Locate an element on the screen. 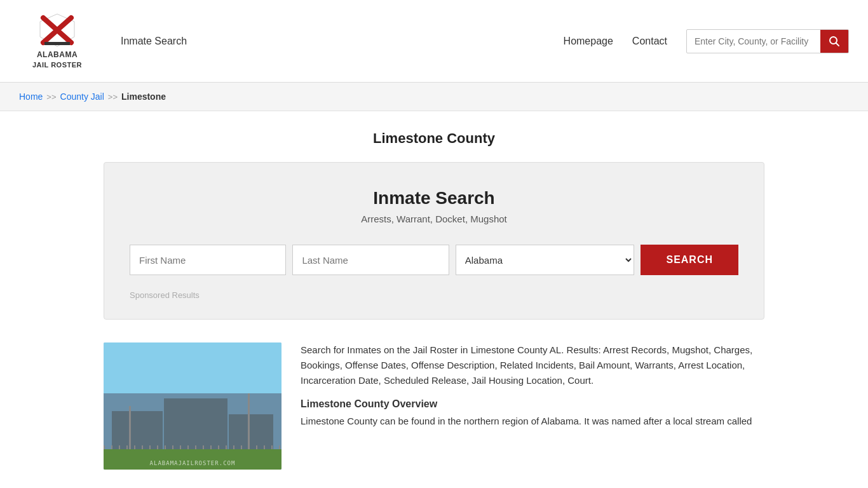  header-search-input is located at coordinates (754, 41).